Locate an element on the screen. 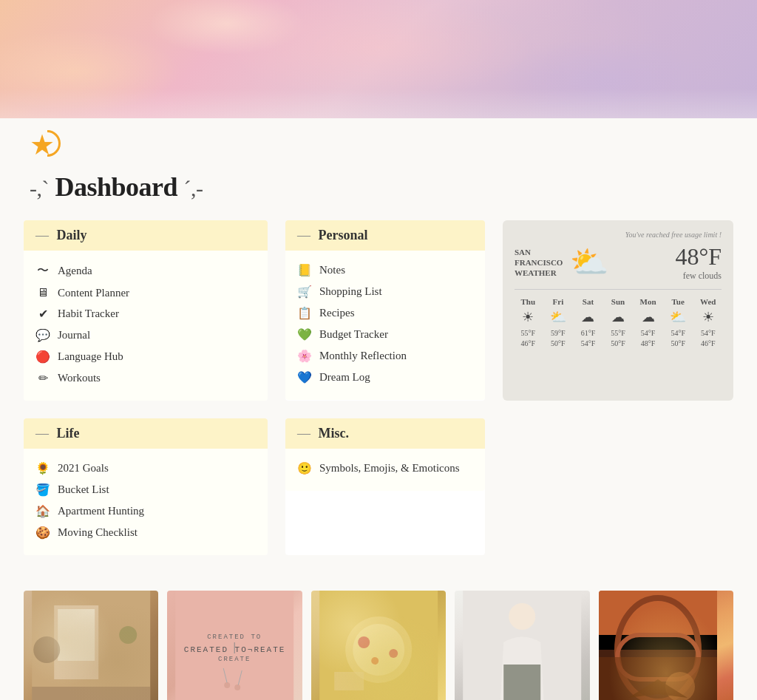  list-item: 📋 Recipes is located at coordinates (385, 313).